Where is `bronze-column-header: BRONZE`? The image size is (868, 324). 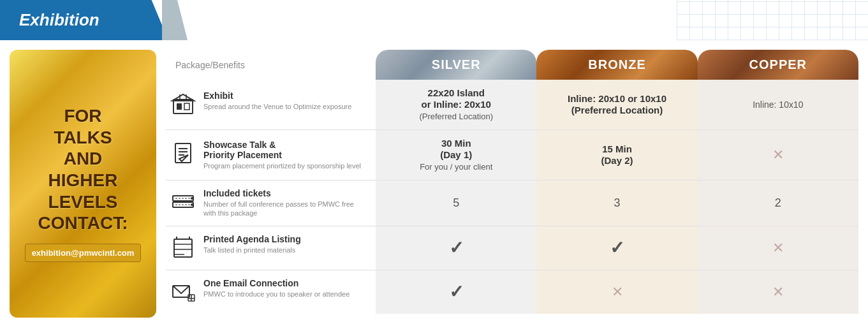 bronze-column-header: BRONZE is located at coordinates (617, 65).